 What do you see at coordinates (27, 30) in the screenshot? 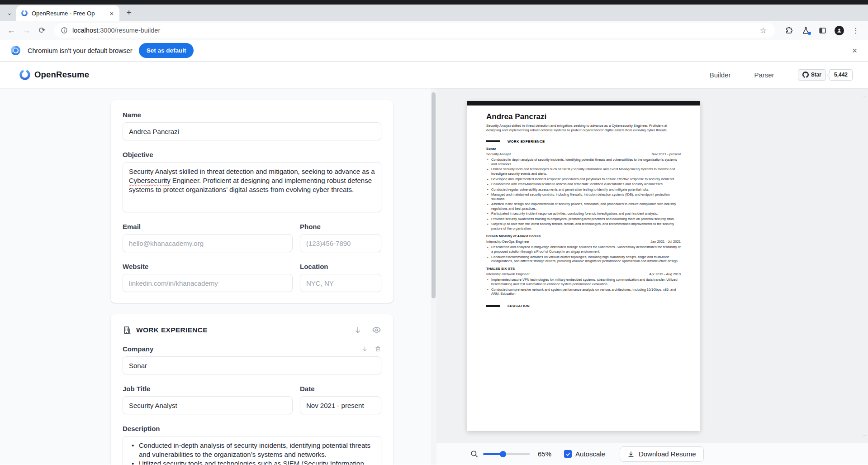
I see `forward-button: →` at bounding box center [27, 30].